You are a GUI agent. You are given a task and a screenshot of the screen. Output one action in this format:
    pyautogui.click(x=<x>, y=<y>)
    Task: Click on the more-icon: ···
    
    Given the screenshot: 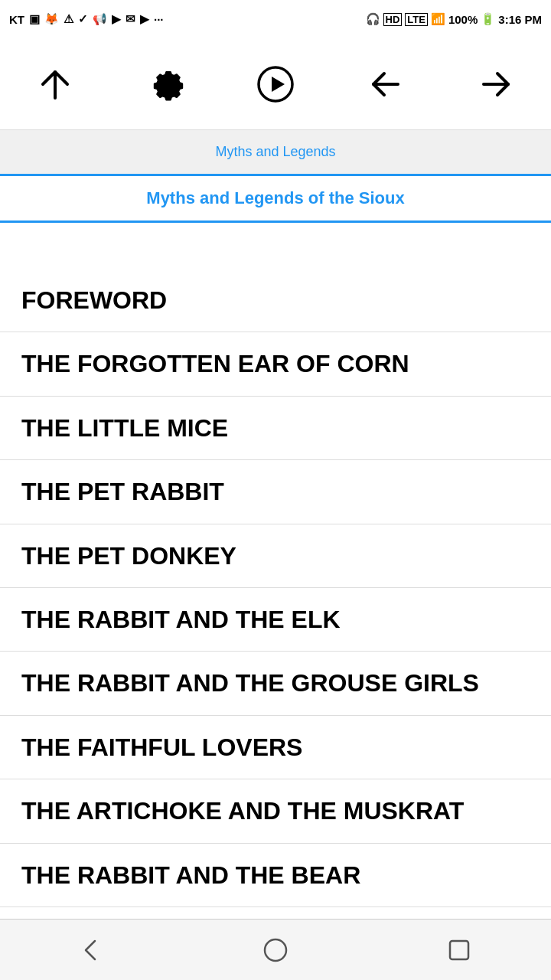 What is the action you would take?
    pyautogui.click(x=159, y=20)
    